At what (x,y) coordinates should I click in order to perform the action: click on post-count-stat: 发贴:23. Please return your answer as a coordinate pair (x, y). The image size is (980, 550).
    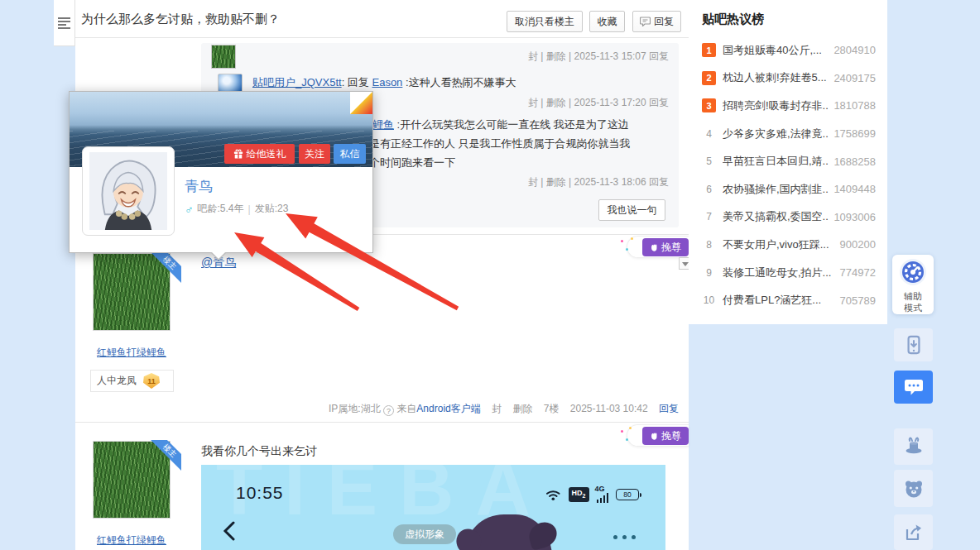
    Looking at the image, I should click on (271, 208).